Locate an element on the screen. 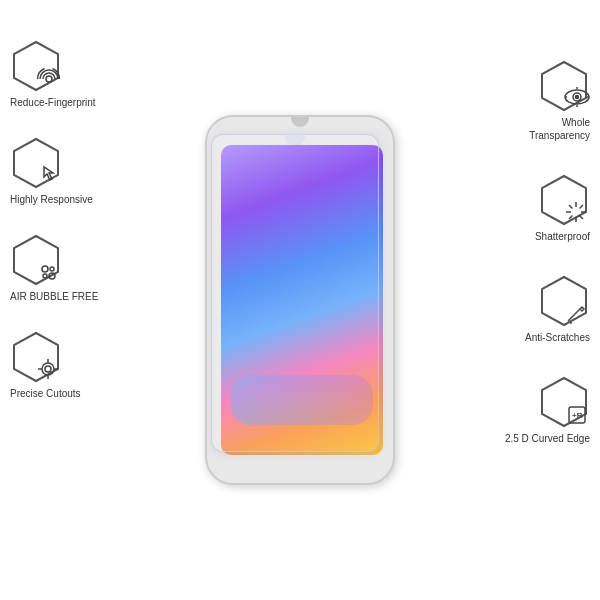 The image size is (600, 600). airbubble-label: AIR BUBBLE FREE is located at coordinates (54, 296).